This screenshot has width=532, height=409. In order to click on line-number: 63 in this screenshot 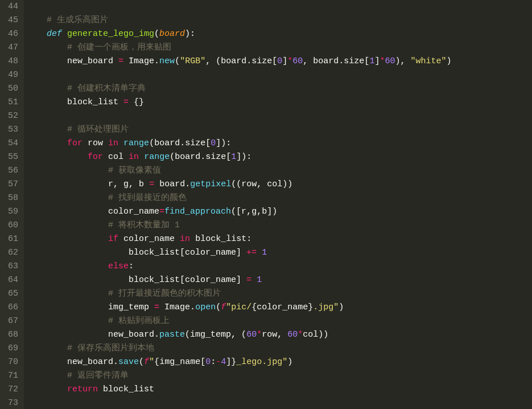, I will do `click(9, 267)`.